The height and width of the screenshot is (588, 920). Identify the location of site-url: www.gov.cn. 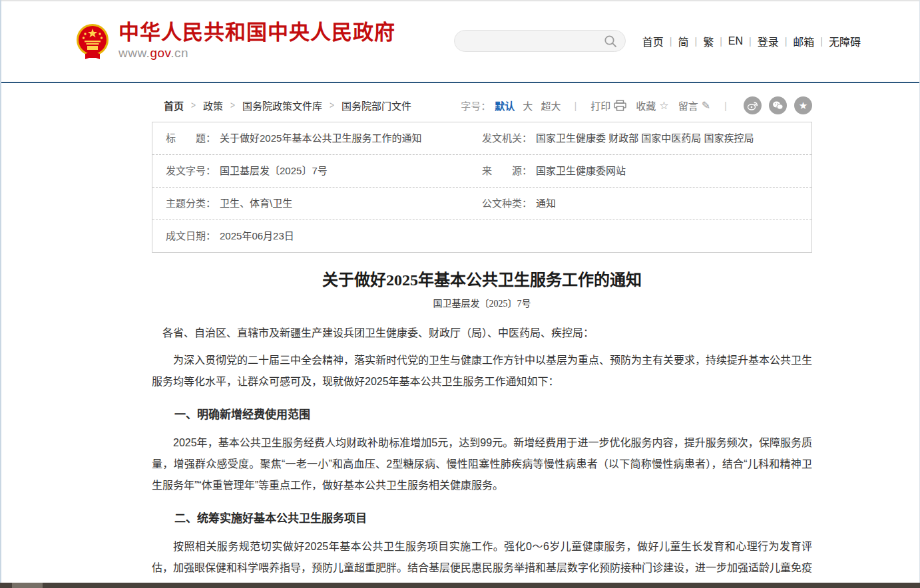
(257, 53).